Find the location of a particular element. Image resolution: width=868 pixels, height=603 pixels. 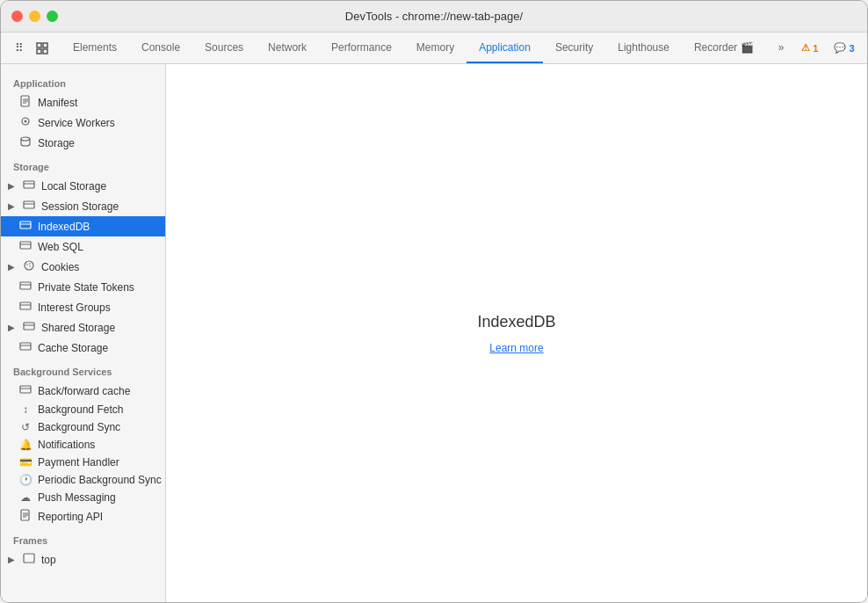

storage-app-icon is located at coordinates (25, 142).